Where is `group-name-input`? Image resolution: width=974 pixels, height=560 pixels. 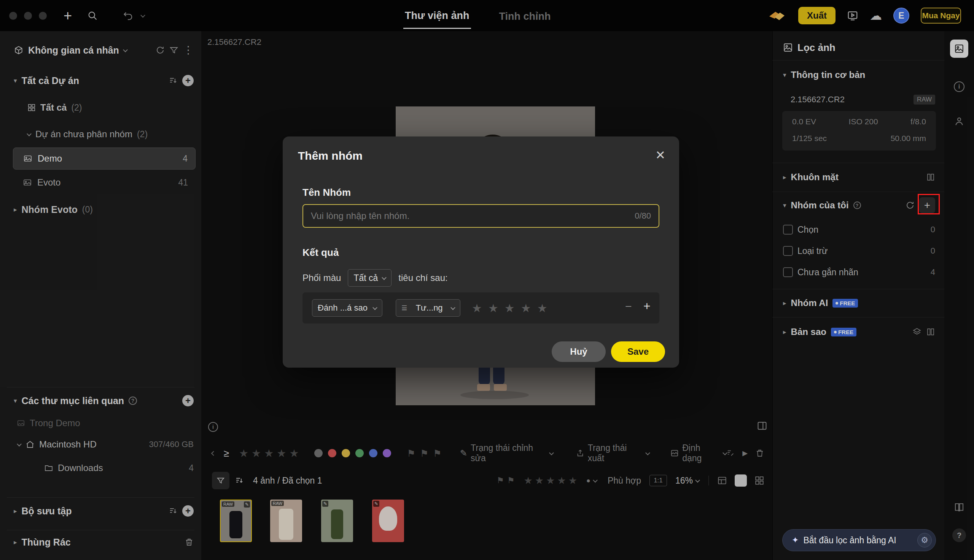 group-name-input is located at coordinates (470, 216).